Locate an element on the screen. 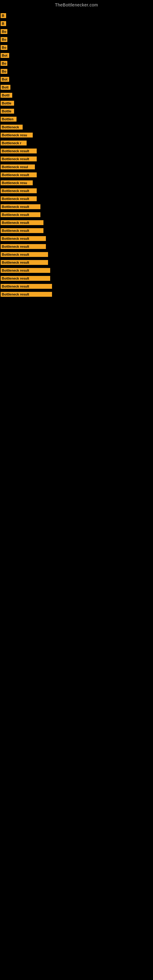  bottleneck-badge: Bottl is located at coordinates (6, 95).